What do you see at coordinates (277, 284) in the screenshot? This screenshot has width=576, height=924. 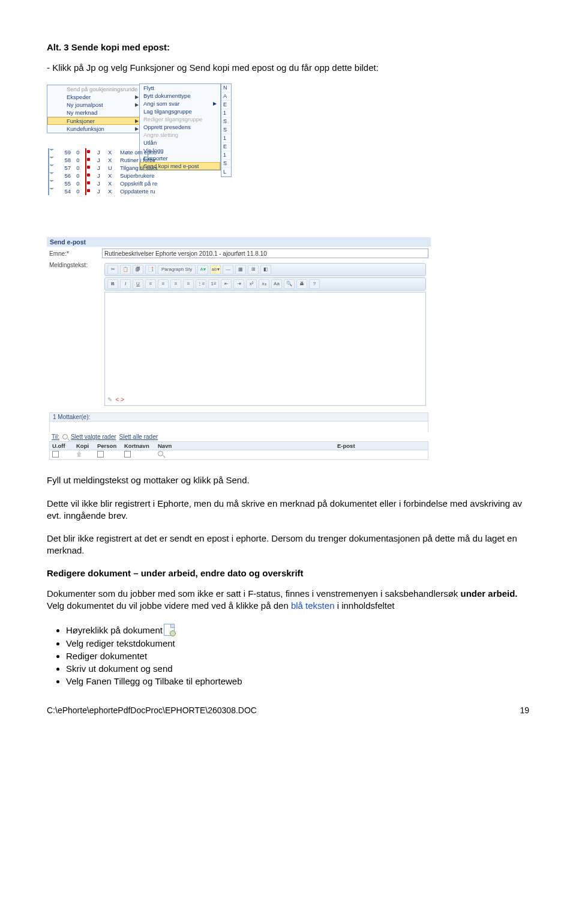 I see `toolbar-button: Aa` at bounding box center [277, 284].